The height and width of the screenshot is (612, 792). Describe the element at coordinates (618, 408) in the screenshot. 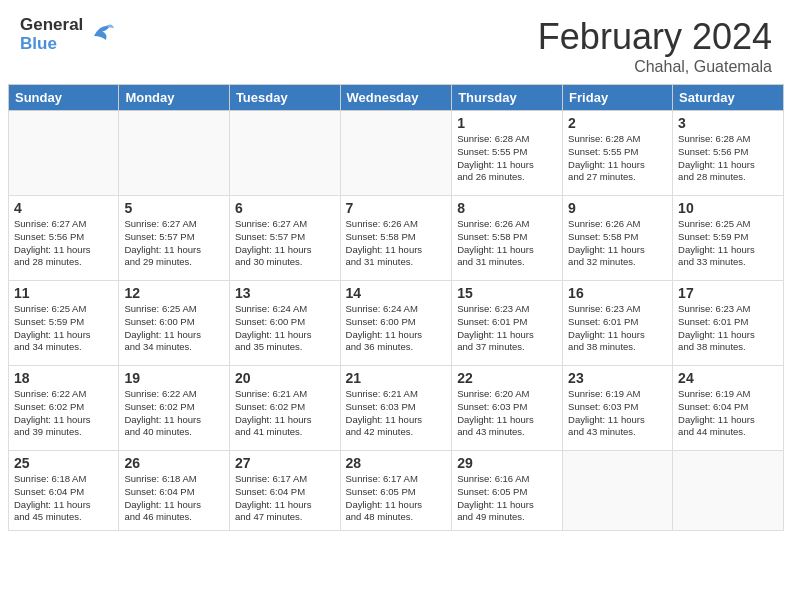

I see `calendar-cell: 23Sunrise: 6:19 AMSunset: 6:03 PMDayligh…` at that location.